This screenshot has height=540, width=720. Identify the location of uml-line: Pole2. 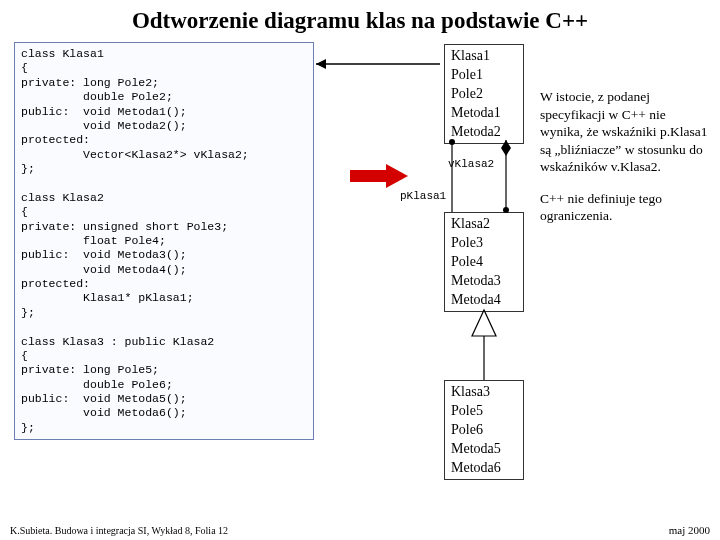
(484, 94).